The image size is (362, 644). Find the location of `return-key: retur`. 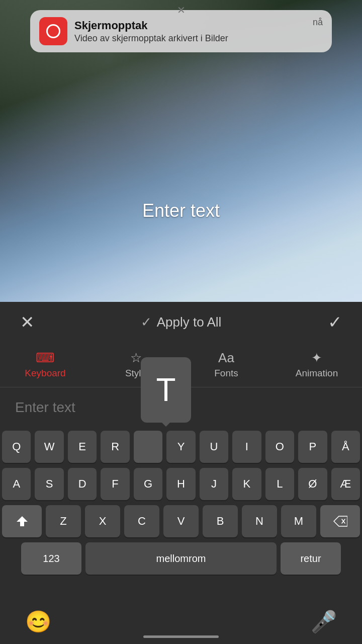

return-key: retur is located at coordinates (311, 558).